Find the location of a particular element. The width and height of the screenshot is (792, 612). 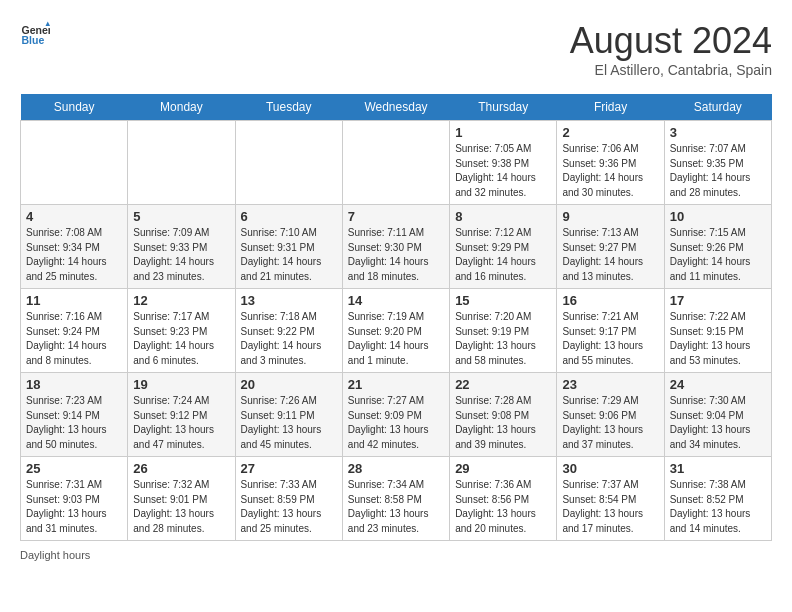

date-number: 28 is located at coordinates (396, 468).